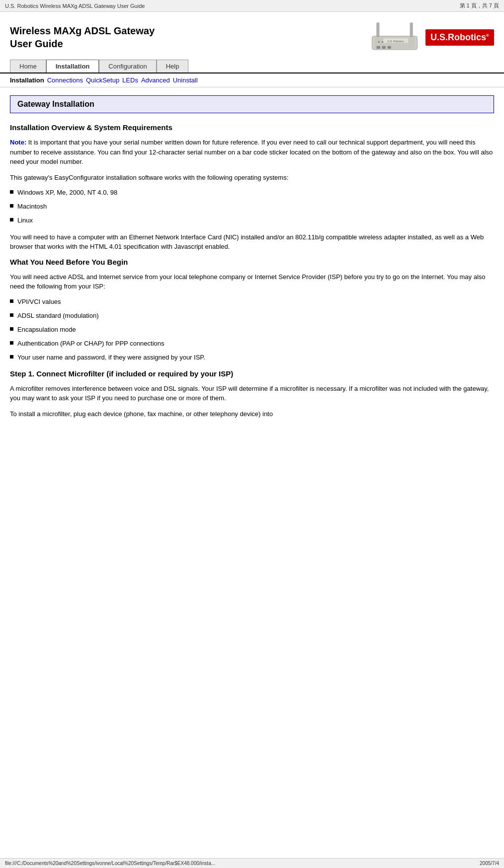  What do you see at coordinates (479, 6) in the screenshot?
I see `page-info: 第 1 頁，共 7 頁` at bounding box center [479, 6].